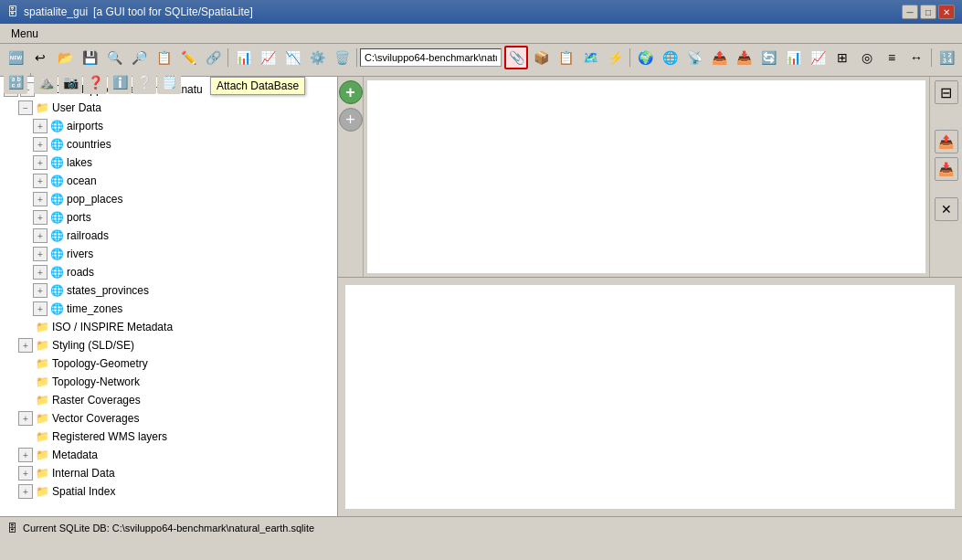 This screenshot has width=962, height=560. I want to click on attach-database-button: 📎, so click(516, 58).